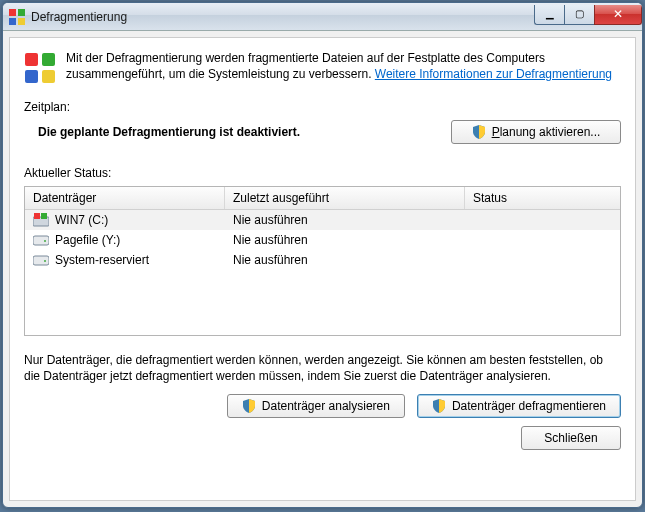 The height and width of the screenshot is (512, 645). What do you see at coordinates (542, 198) in the screenshot?
I see `col-status: Status` at bounding box center [542, 198].